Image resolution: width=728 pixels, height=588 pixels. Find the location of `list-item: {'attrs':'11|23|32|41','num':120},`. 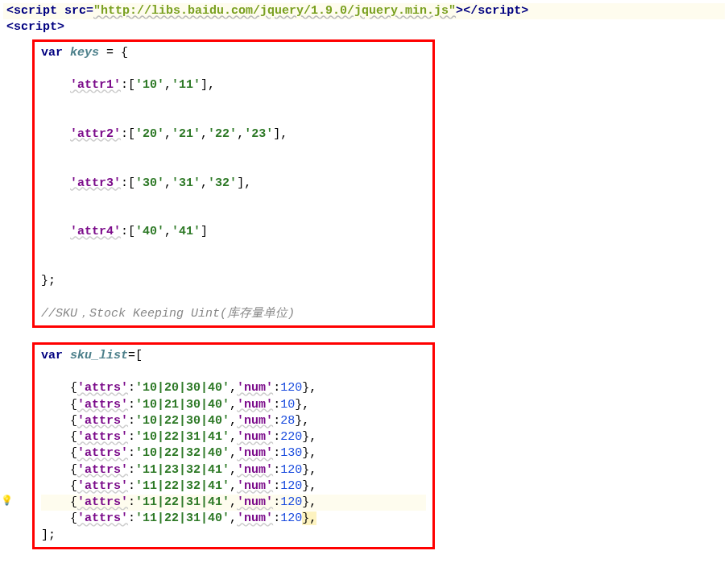

list-item: {'attrs':'11|23|32|41','num':120}, is located at coordinates (234, 470).